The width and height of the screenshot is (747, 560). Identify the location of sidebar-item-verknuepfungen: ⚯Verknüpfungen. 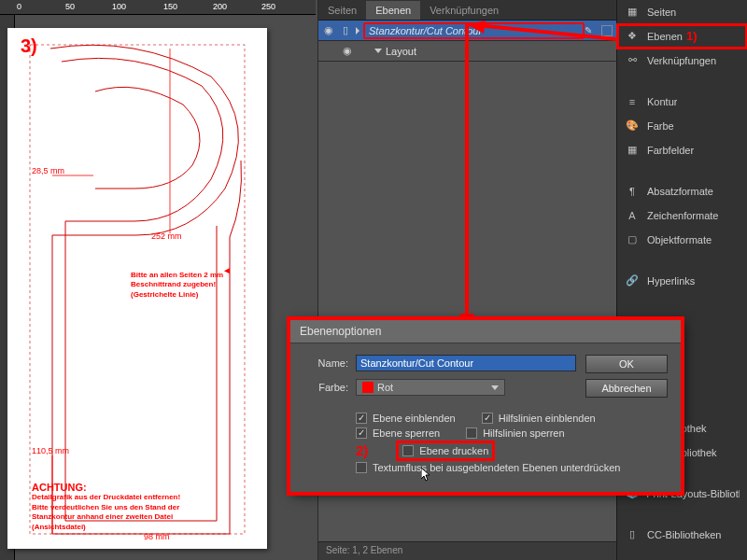
(682, 61).